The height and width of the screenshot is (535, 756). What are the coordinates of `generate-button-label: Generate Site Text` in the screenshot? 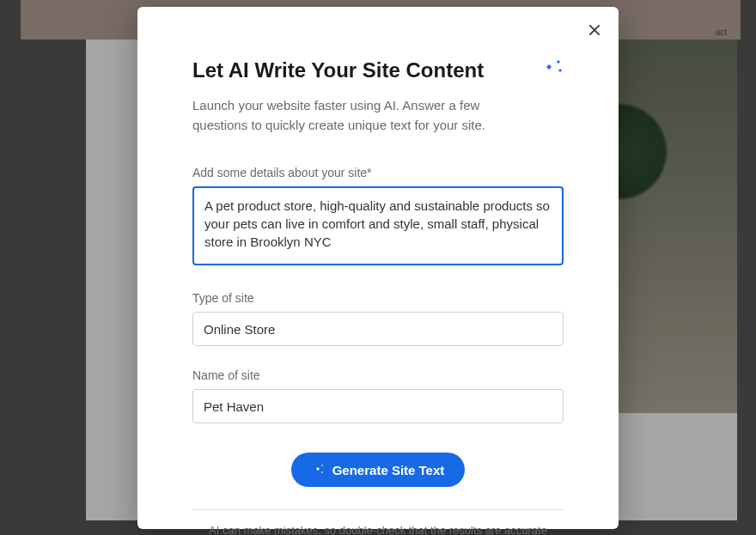 It's located at (388, 471).